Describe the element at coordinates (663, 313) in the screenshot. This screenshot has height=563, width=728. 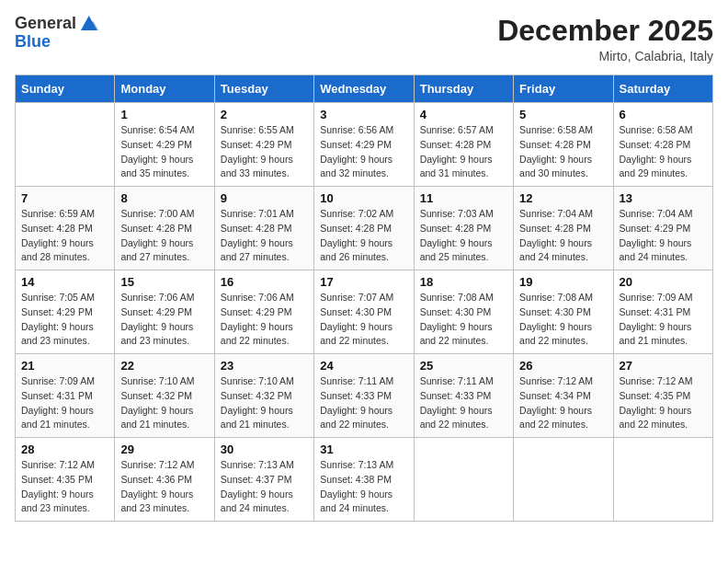
I see `calendar-day-cell: 20 Sunrise: 7:09 AMSunset: 4:31 PMDaylig…` at that location.